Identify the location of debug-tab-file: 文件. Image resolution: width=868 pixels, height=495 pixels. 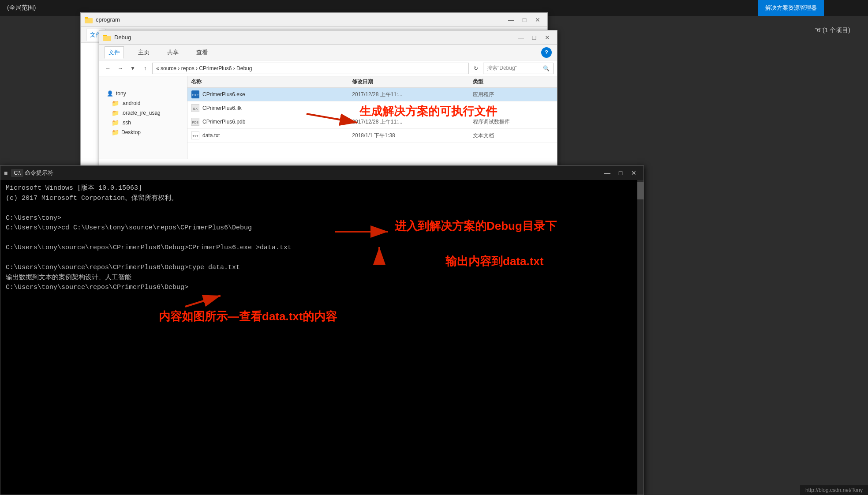
(114, 52).